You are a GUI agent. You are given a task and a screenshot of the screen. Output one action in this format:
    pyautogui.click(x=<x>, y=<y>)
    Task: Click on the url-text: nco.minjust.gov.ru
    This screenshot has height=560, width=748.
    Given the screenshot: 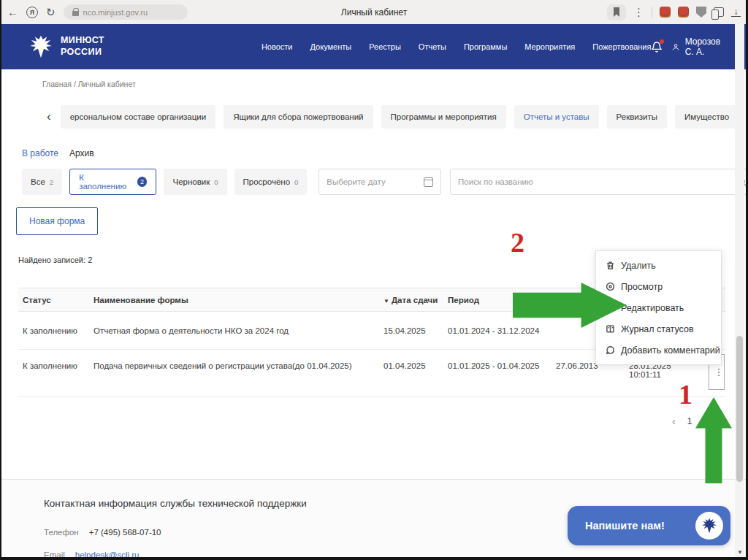 What is the action you would take?
    pyautogui.click(x=115, y=12)
    